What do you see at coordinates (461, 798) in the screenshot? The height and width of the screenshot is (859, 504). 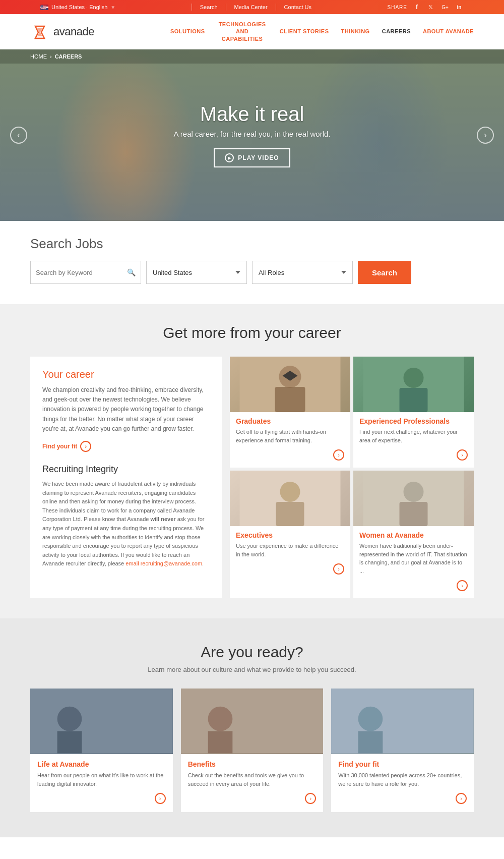 I see `fit-arrow: ›` at bounding box center [461, 798].